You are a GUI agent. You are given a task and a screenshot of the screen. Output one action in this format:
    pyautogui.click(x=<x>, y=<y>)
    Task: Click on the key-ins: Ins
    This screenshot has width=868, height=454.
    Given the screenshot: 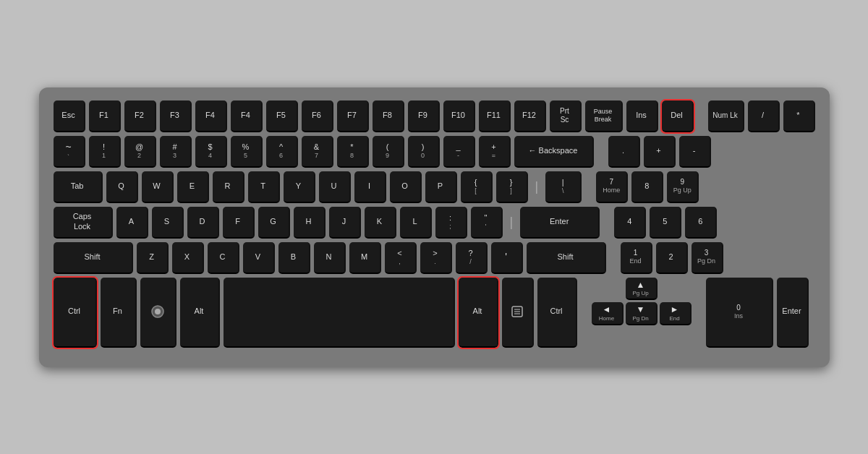 What is the action you would take?
    pyautogui.click(x=642, y=116)
    